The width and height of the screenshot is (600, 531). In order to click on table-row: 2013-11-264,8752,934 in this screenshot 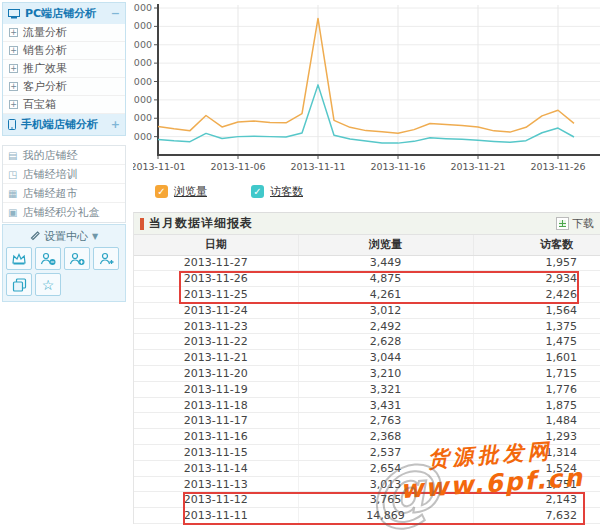, I will do `click(367, 279)`.